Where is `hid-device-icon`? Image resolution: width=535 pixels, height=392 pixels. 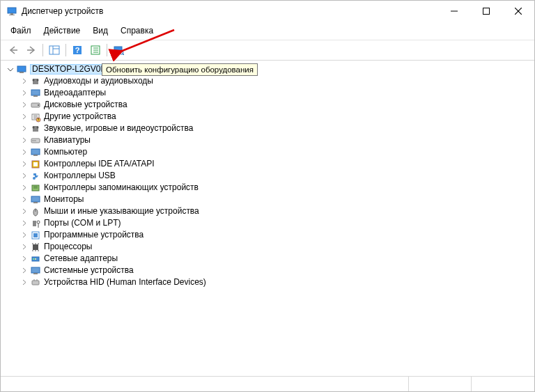 hid-device-icon is located at coordinates (36, 283).